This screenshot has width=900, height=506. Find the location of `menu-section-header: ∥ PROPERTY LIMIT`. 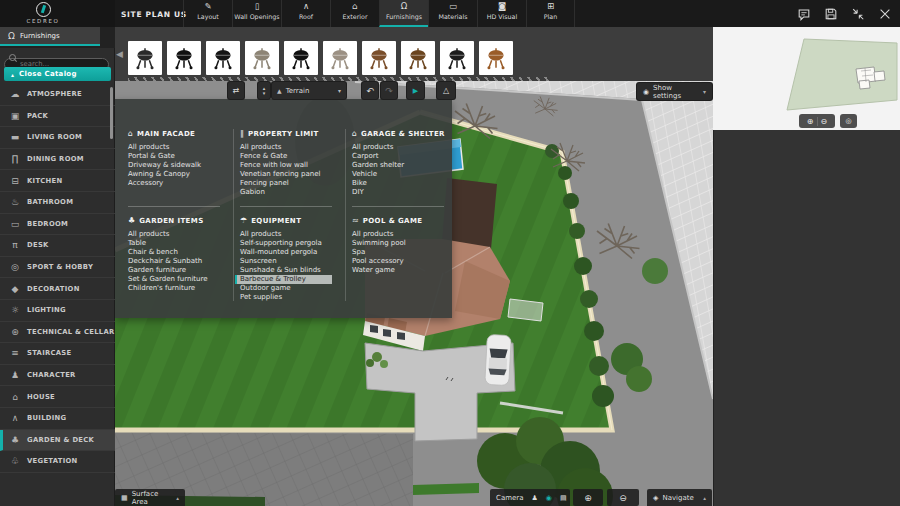

menu-section-header: ∥ PROPERTY LIMIT is located at coordinates (291, 134).